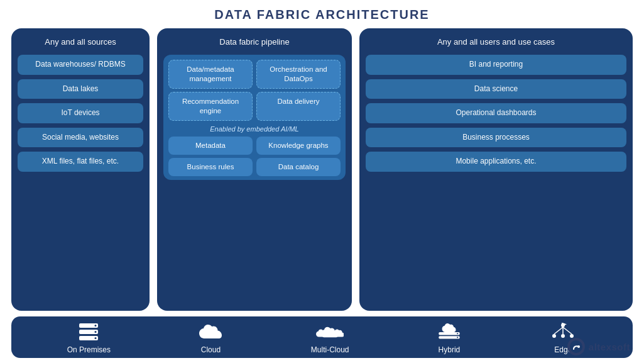 The image size is (644, 363). What do you see at coordinates (210, 338) in the screenshot?
I see `bottom-item-cloud: Cloud` at bounding box center [210, 338].